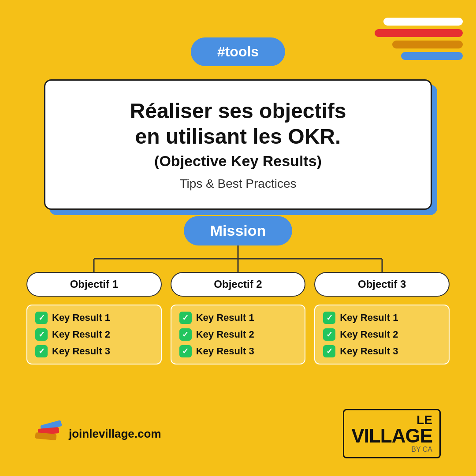  Describe the element at coordinates (419, 44) in the screenshot. I see `decorative-lines` at that location.